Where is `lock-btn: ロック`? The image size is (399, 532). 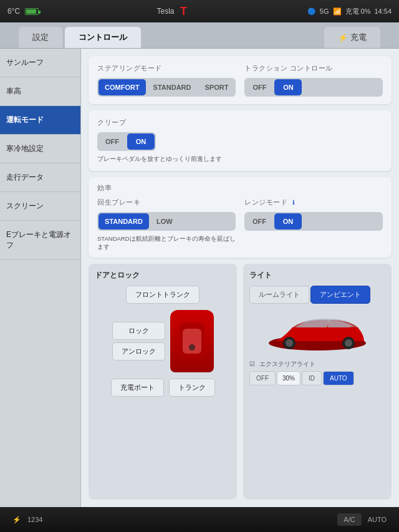 lock-btn: ロック is located at coordinates (138, 331).